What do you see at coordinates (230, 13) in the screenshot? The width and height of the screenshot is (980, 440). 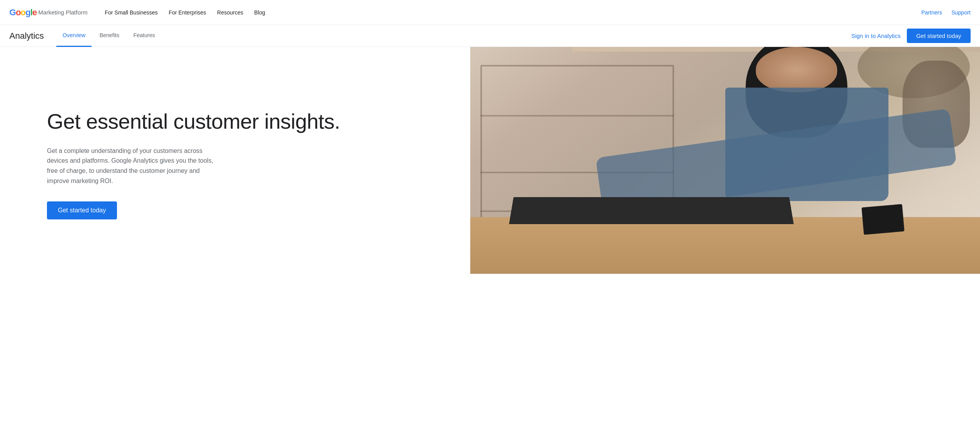 I see `nav-resources: Resources` at bounding box center [230, 13].